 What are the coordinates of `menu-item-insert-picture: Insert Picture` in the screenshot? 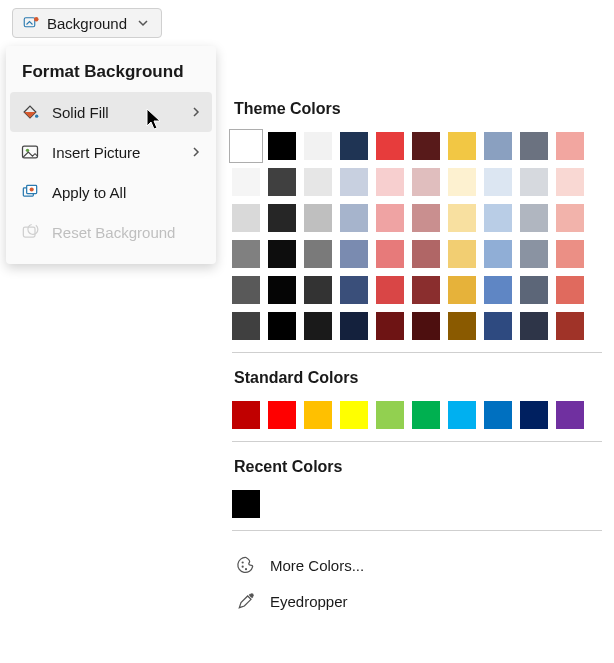 It's located at (111, 152).